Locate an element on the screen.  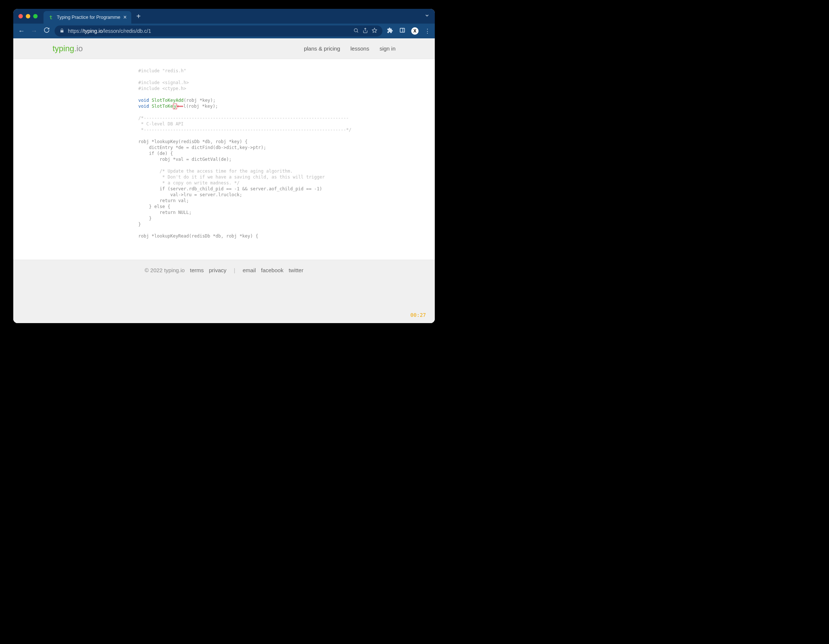
traffic-lights is located at coordinates (28, 16).